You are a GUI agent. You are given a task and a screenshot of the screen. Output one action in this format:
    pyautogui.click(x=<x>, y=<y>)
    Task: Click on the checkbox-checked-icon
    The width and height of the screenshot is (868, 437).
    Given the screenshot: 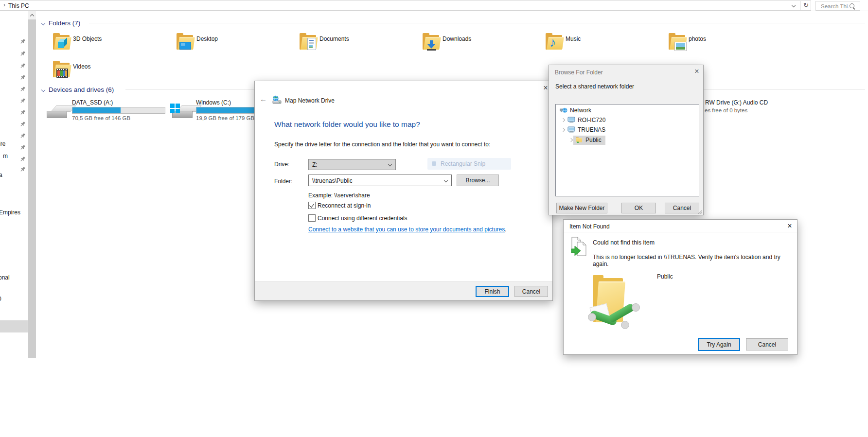 What is the action you would take?
    pyautogui.click(x=312, y=205)
    